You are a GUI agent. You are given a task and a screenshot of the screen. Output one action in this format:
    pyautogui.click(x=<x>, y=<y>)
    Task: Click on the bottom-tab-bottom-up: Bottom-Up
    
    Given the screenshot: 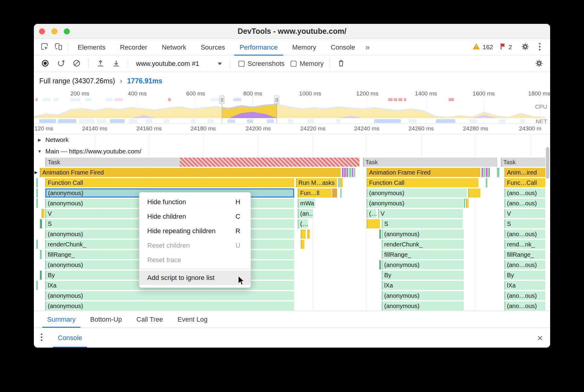 What is the action you would take?
    pyautogui.click(x=106, y=320)
    